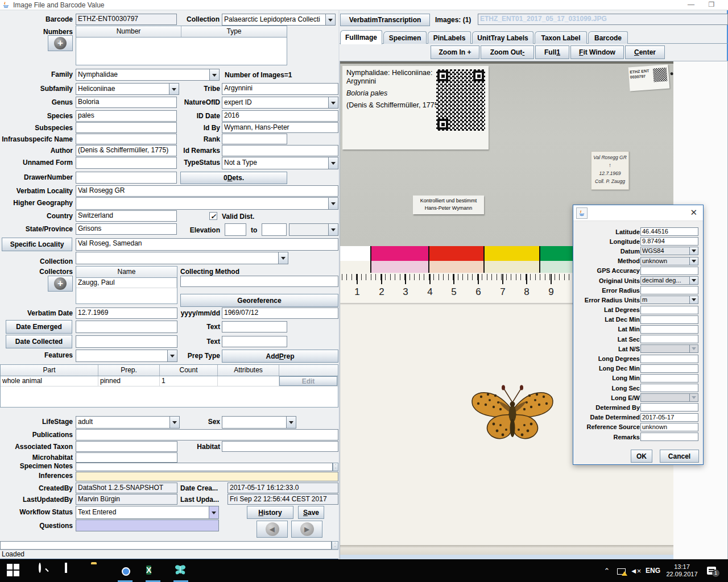 The image size is (728, 582). I want to click on tab-pinlabels: PinLabels, so click(449, 38).